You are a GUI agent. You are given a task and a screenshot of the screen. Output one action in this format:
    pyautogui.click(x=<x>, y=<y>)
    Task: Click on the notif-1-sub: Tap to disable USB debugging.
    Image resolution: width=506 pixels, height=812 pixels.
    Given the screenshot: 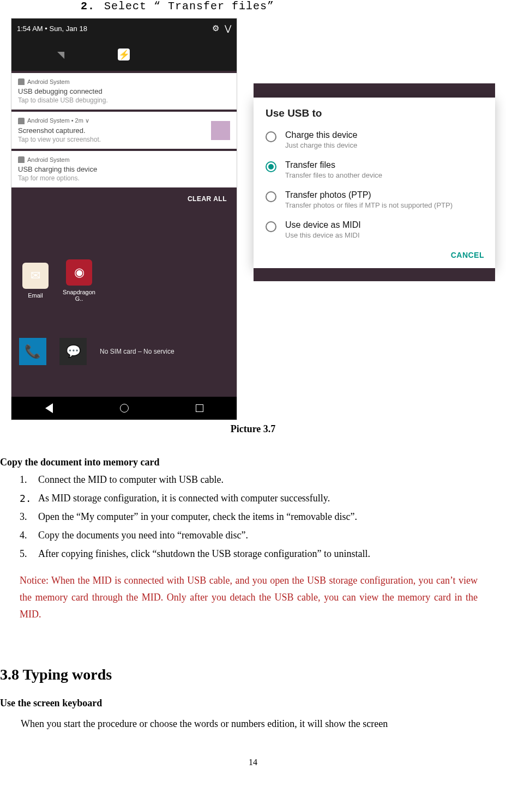 What is the action you would take?
    pyautogui.click(x=124, y=100)
    